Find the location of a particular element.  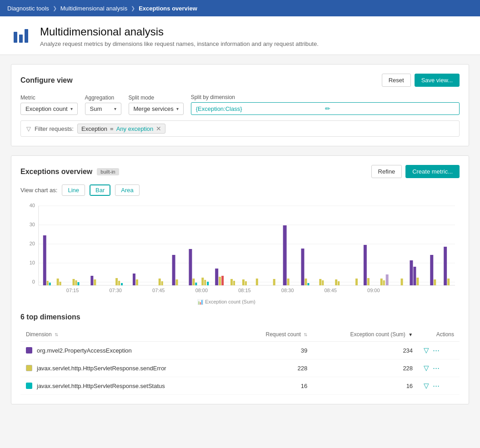

col-exception-count: Exception count (Sum) ▼ is located at coordinates (365, 334).